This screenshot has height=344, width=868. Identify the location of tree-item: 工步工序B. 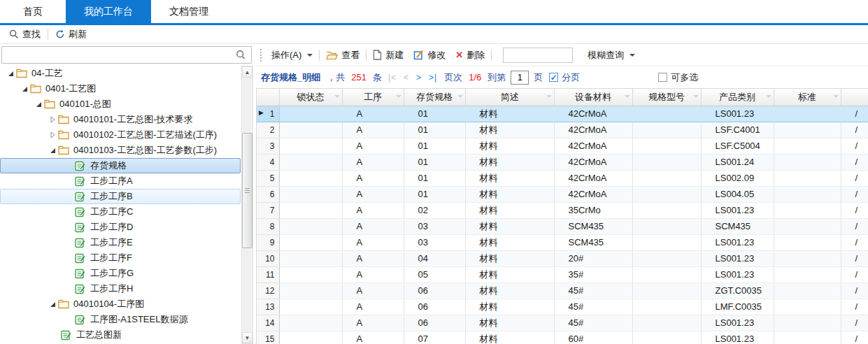
(120, 196).